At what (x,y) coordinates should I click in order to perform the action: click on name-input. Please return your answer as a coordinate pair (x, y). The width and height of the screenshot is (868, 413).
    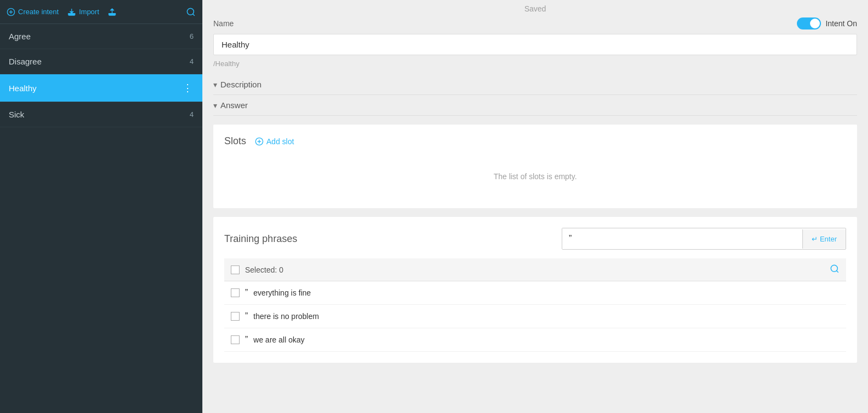
    Looking at the image, I should click on (535, 45).